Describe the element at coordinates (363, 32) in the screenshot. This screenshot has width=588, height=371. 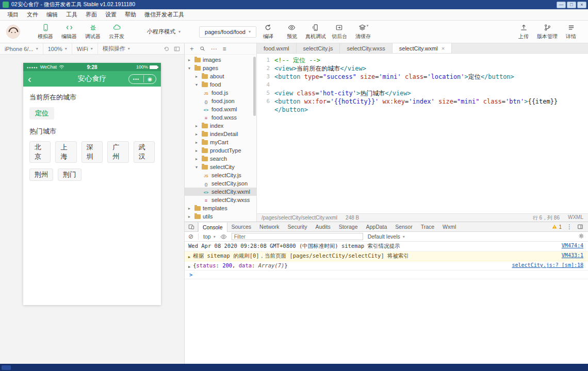
I see `clear-cache-button: 清缓存` at that location.